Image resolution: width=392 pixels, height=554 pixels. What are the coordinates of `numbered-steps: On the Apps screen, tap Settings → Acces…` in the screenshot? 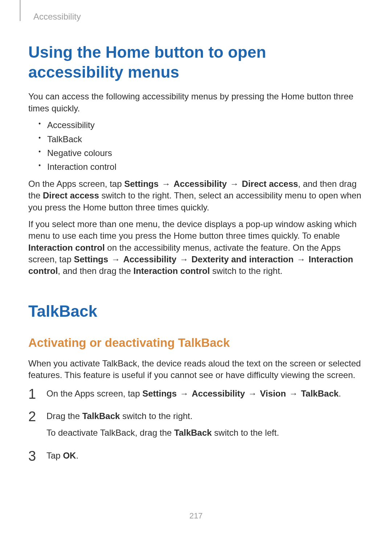 It's located at (196, 425).